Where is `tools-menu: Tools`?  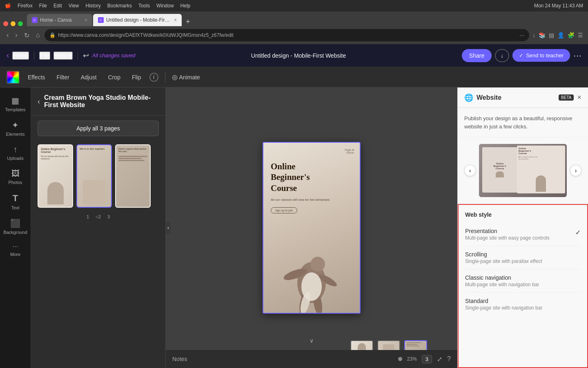
tools-menu: Tools is located at coordinates (144, 6).